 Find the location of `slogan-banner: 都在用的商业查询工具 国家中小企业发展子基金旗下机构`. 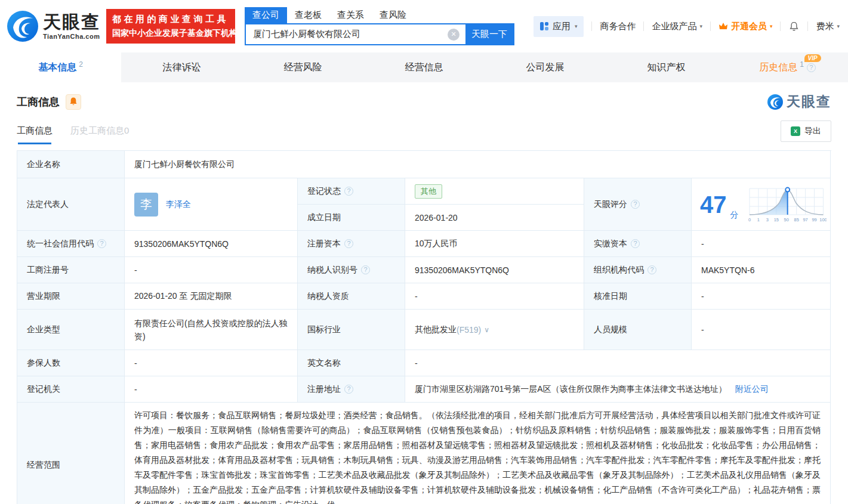

slogan-banner: 都在用的商业查询工具 国家中小企业发展子基金旗下机构 is located at coordinates (171, 26).